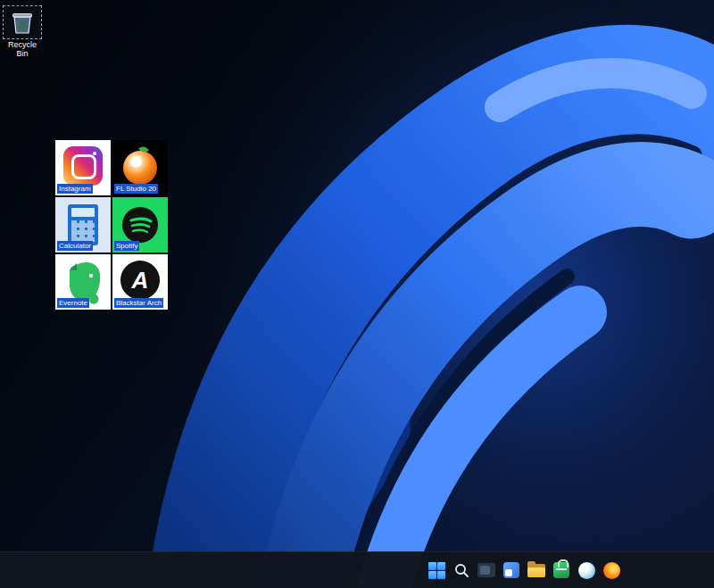 The image size is (714, 588). Describe the element at coordinates (83, 225) in the screenshot. I see `shortcut-calculator: Calculator` at that location.